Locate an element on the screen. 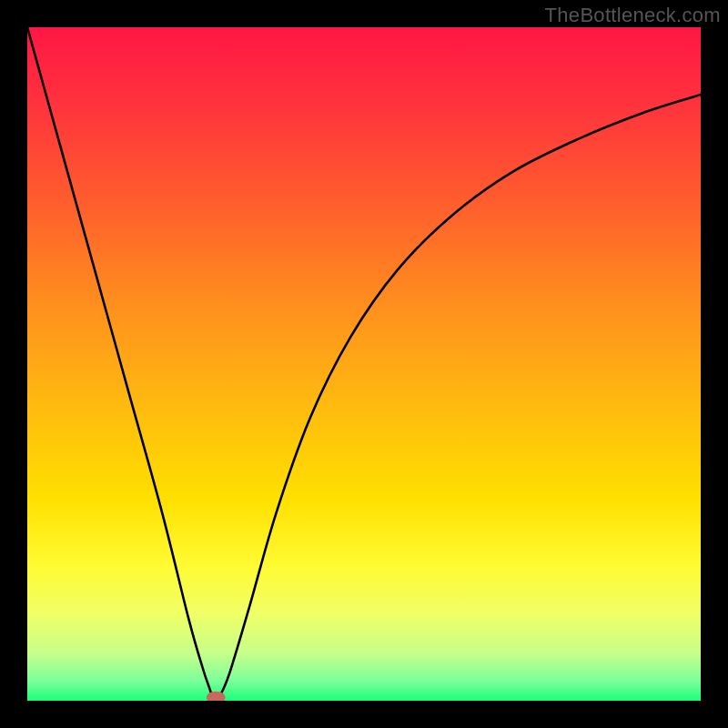  watermark-text: TheBottleneck.com is located at coordinates (633, 15).